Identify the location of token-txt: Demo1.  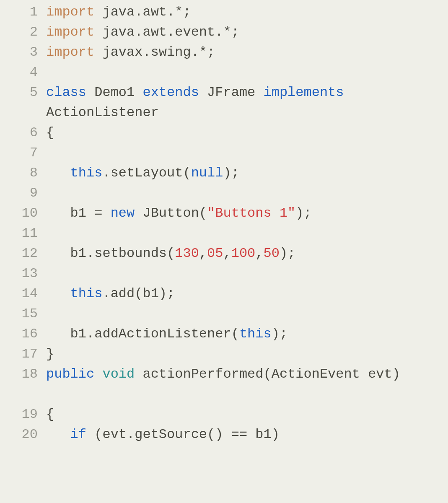
(114, 92).